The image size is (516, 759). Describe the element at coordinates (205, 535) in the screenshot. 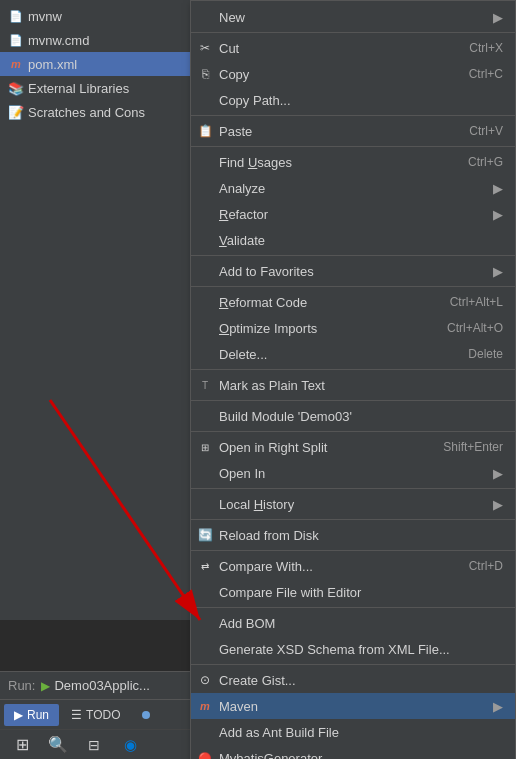

I see `reload-icon: 🔄` at that location.